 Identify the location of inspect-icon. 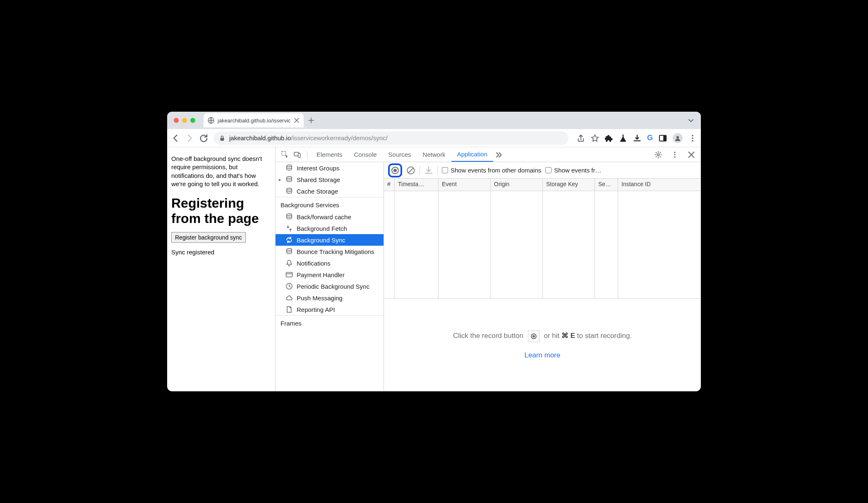
(285, 155).